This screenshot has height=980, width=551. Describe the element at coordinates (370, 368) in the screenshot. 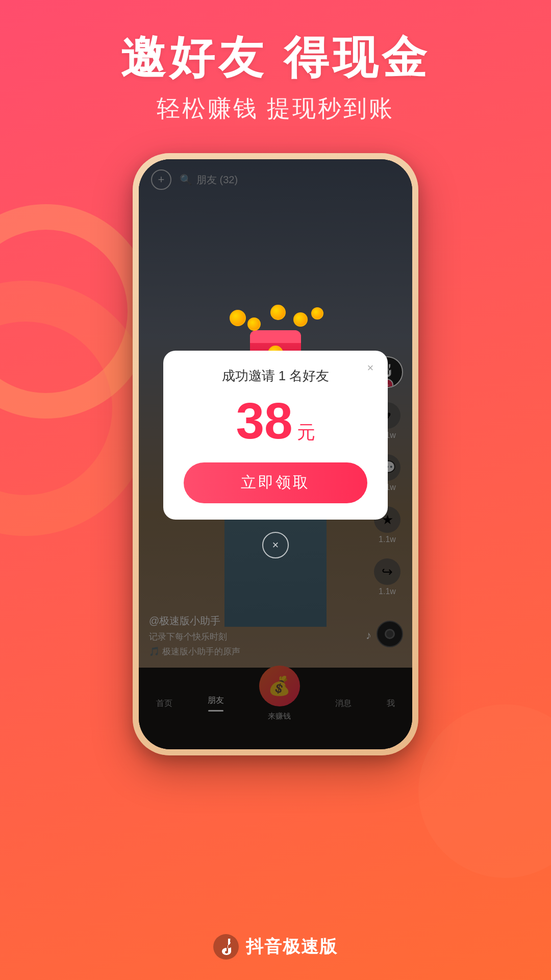

I see `modal-close-button: ×` at that location.